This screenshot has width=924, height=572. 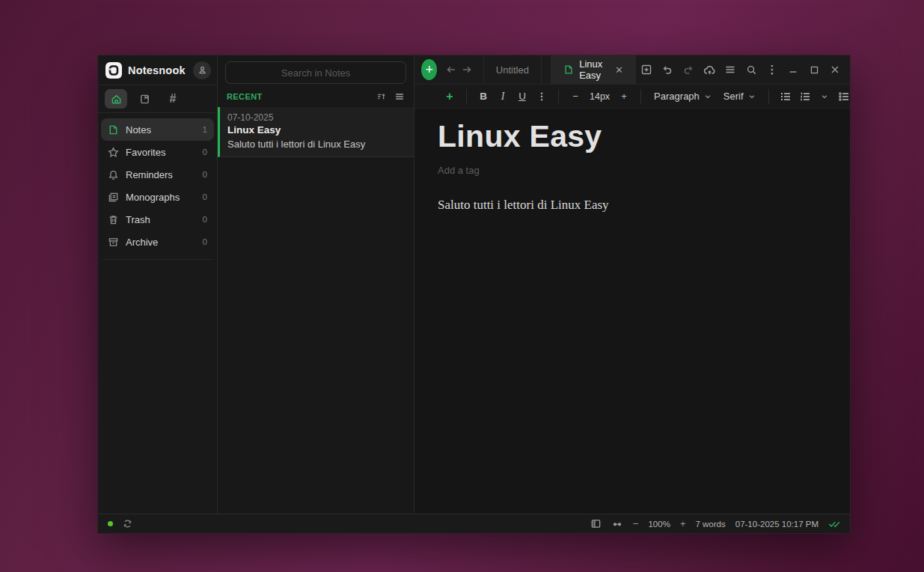 What do you see at coordinates (114, 220) in the screenshot?
I see `trash-icon` at bounding box center [114, 220].